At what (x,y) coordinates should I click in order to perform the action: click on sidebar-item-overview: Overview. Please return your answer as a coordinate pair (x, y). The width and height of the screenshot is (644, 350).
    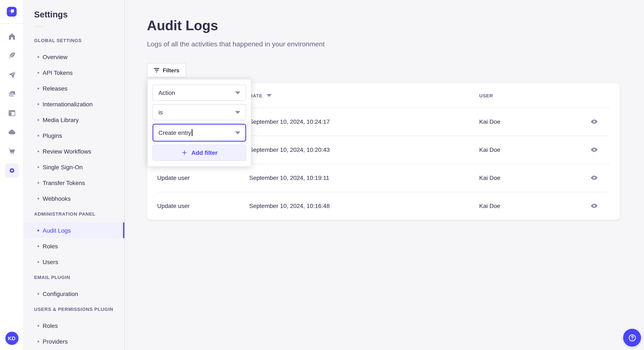
    Looking at the image, I should click on (74, 57).